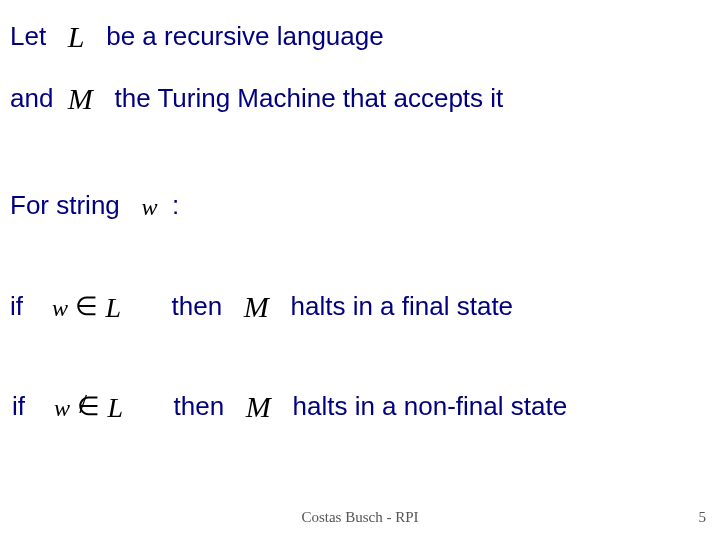  What do you see at coordinates (200, 406) in the screenshot?
I see `word-then-2: then` at bounding box center [200, 406].